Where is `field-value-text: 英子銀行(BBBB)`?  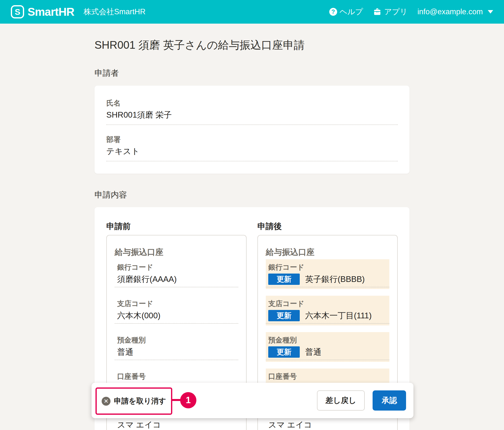
field-value-text: 英子銀行(BBBB) is located at coordinates (335, 279).